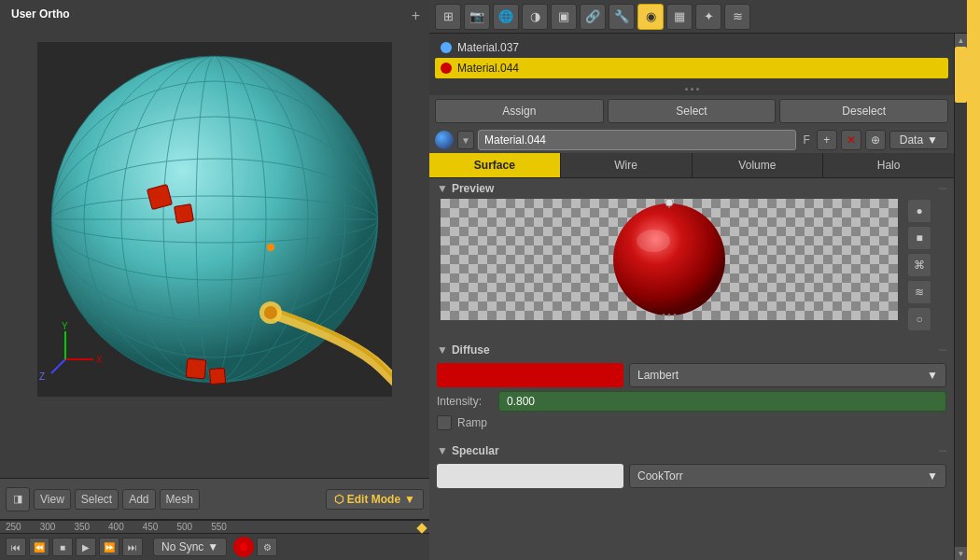 This screenshot has width=980, height=560. What do you see at coordinates (190, 547) in the screenshot?
I see `nosync-dropdown: No Sync ▼` at bounding box center [190, 547].